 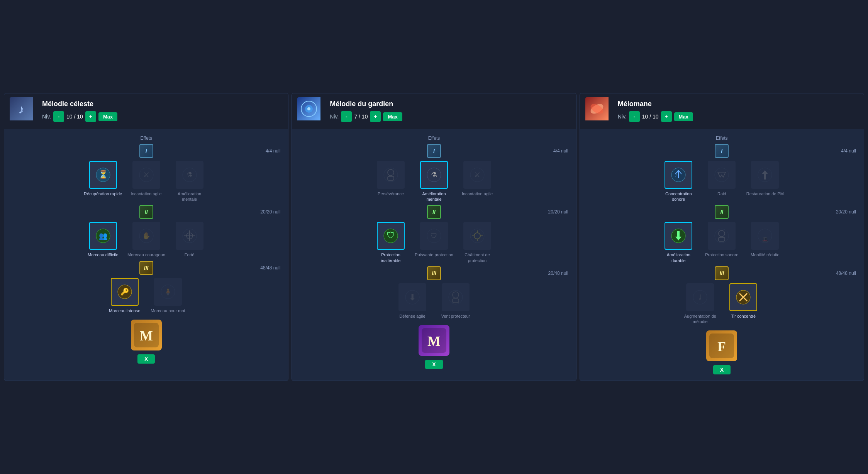 What do you see at coordinates (146, 240) in the screenshot?
I see `skill-item: ✋ Morceau courageux` at bounding box center [146, 240].